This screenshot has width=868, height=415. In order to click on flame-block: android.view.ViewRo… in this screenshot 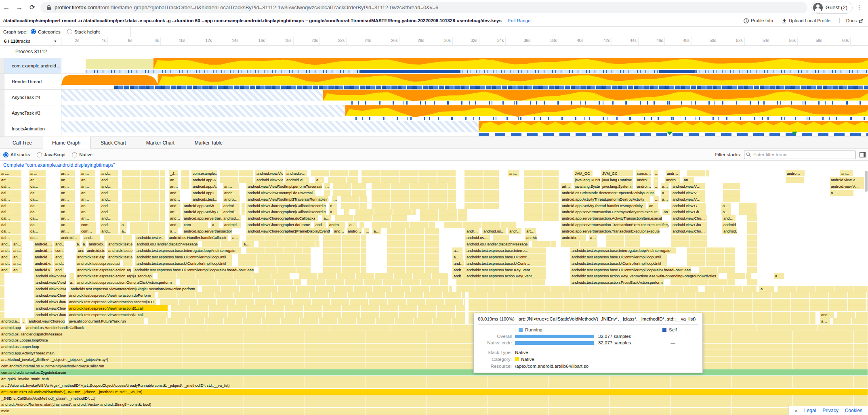, I will do `click(50, 276)`.